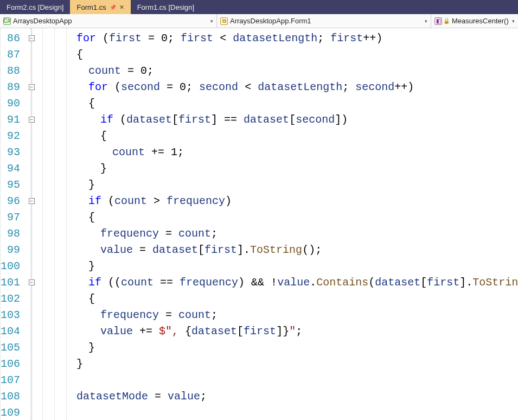 This screenshot has width=518, height=420. Describe the element at coordinates (426, 21) in the screenshot. I see `chevron-down-icon: ▾` at that location.